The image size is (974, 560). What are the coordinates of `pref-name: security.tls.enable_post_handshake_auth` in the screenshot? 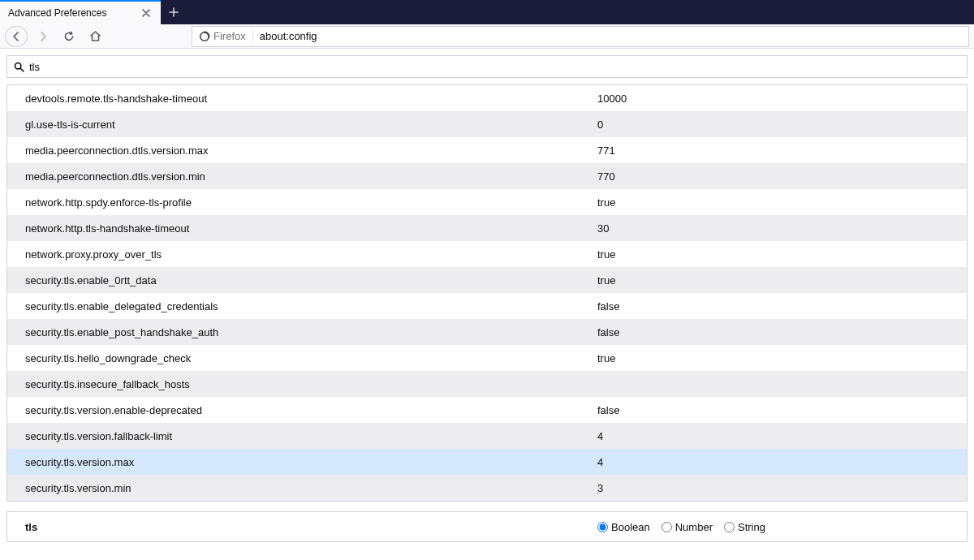 It's located at (312, 333).